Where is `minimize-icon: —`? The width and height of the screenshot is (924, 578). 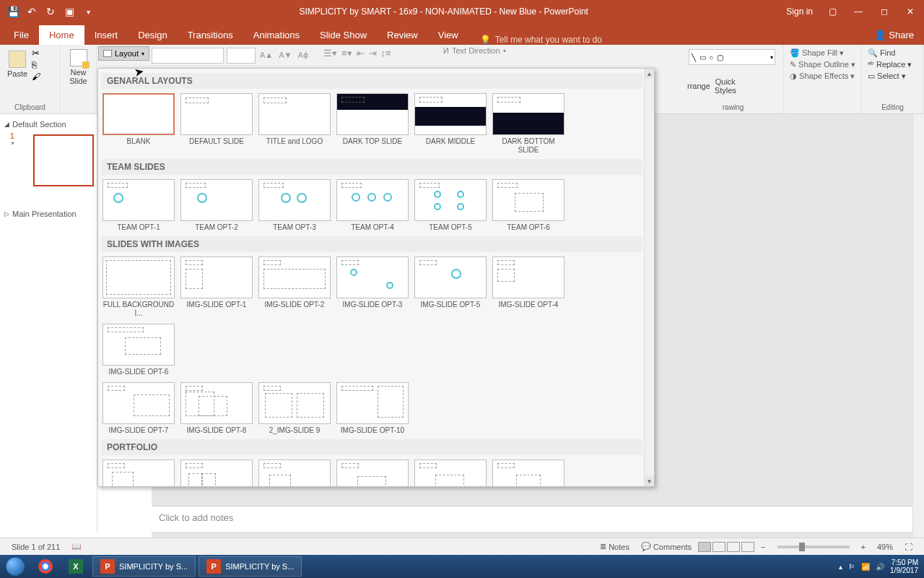 minimize-icon: — is located at coordinates (858, 12).